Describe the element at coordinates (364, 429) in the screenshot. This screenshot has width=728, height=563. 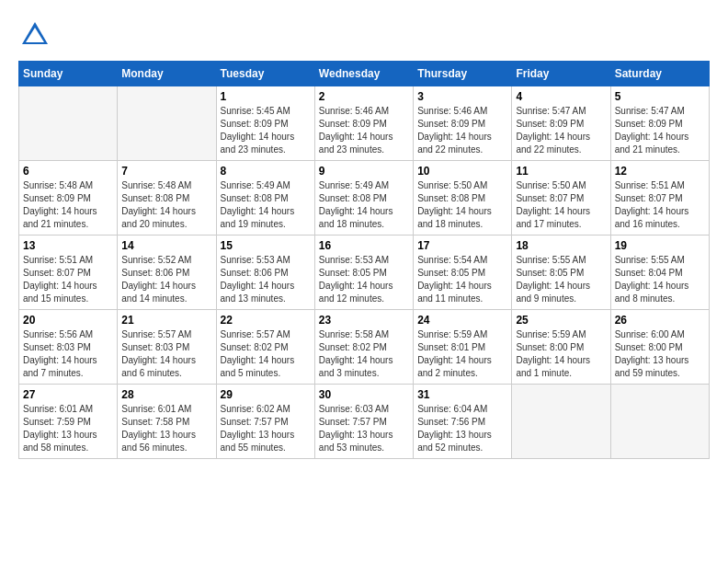
I see `day-info: Sunrise: 6:03 AM Sunset: 7:57 PM Dayligh…` at that location.